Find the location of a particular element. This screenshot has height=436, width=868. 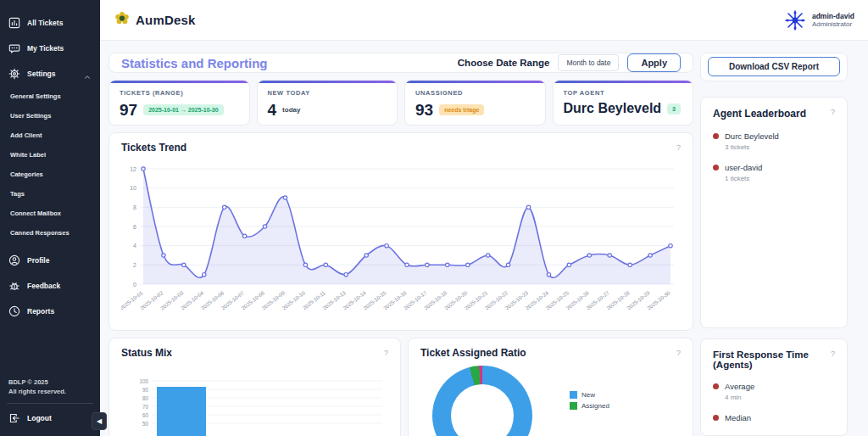

agent-leaderboard-card: Agent Leaderboard ? Durc Beyleveld 3 tic… is located at coordinates (774, 212).